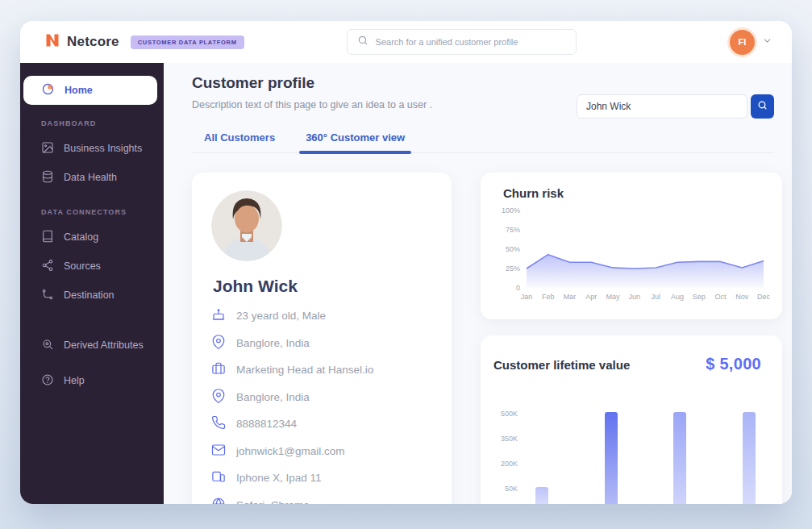 This screenshot has height=529, width=812. I want to click on customer-name: John Wick, so click(323, 286).